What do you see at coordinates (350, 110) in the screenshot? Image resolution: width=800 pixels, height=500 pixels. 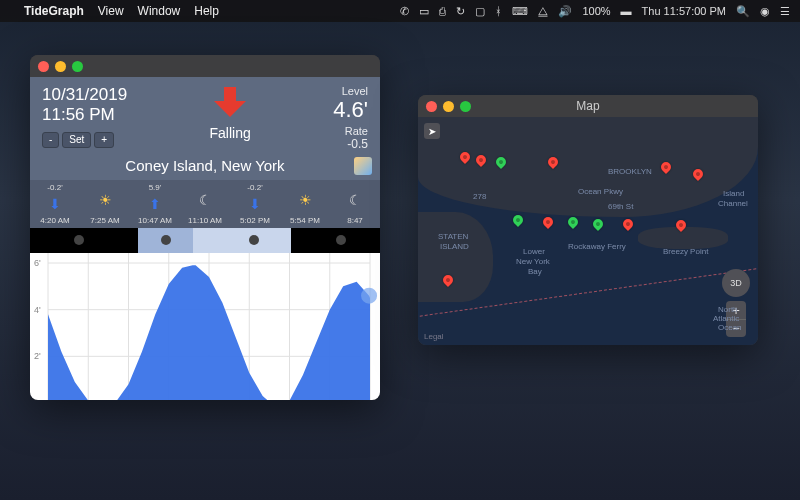 I see `level-value: 4.6'` at bounding box center [350, 110].